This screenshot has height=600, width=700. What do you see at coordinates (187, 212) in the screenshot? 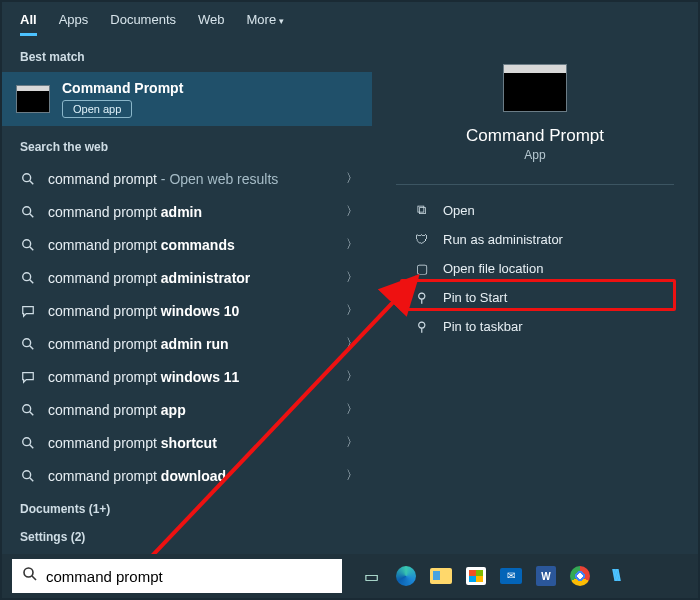
I see `web-suggestion: command prompt admin〉` at bounding box center [187, 212].